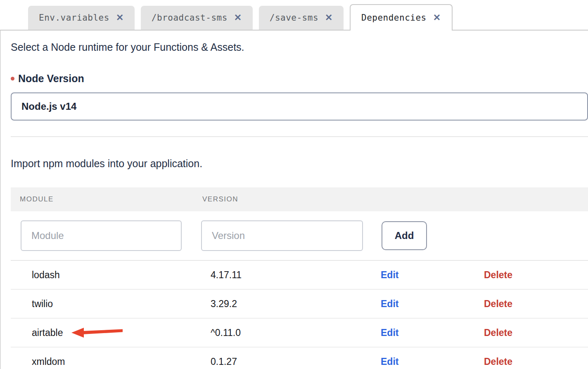 The height and width of the screenshot is (369, 588). What do you see at coordinates (299, 106) in the screenshot?
I see `node-version-select: Node.js v14` at bounding box center [299, 106].